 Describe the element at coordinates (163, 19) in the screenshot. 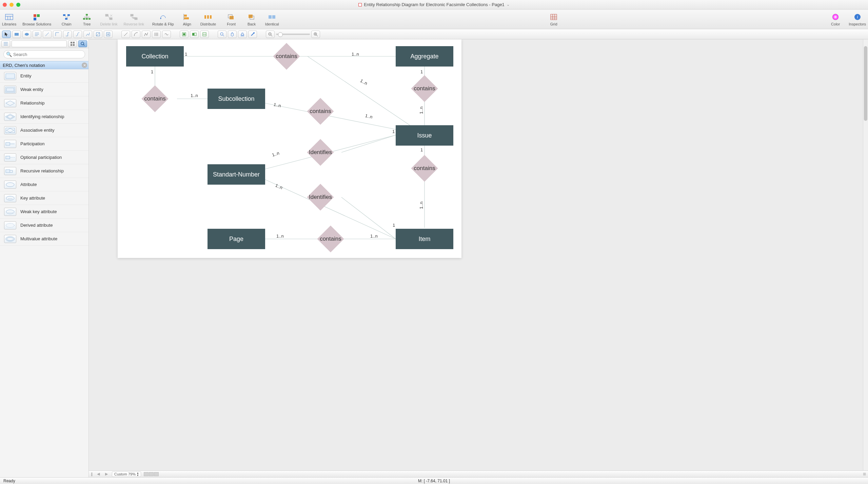

I see `rotate-flip-button: Rotate & Flip` at that location.